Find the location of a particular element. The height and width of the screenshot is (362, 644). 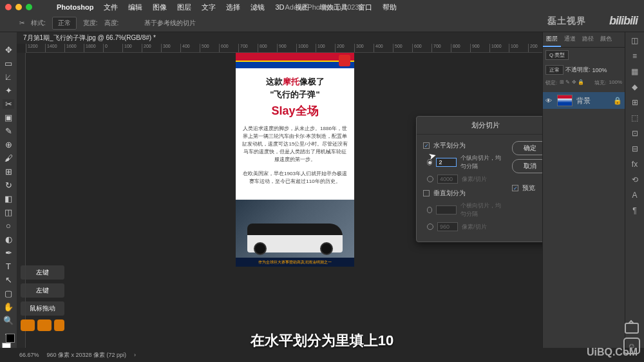

frame-tool: ▣ is located at coordinates (8, 117).